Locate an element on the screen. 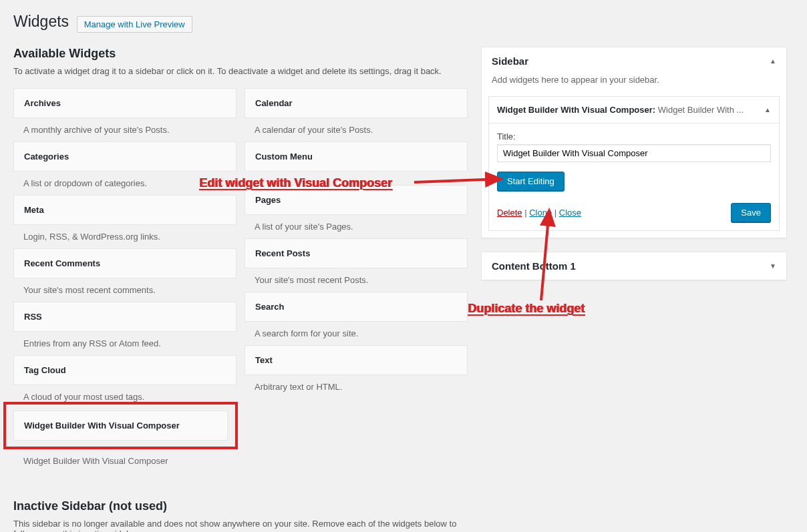 The width and height of the screenshot is (807, 532). available-widget-text: Text is located at coordinates (356, 360).